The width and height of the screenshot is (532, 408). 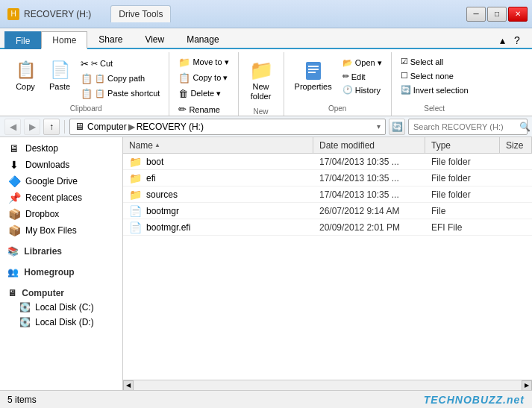 I want to click on recentplaces-icon: 📌, so click(x=14, y=198).